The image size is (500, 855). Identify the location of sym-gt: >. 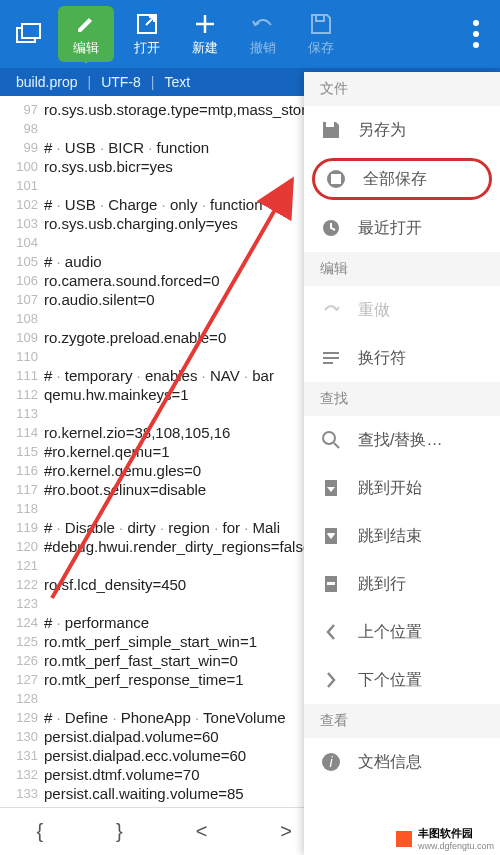
(286, 832).